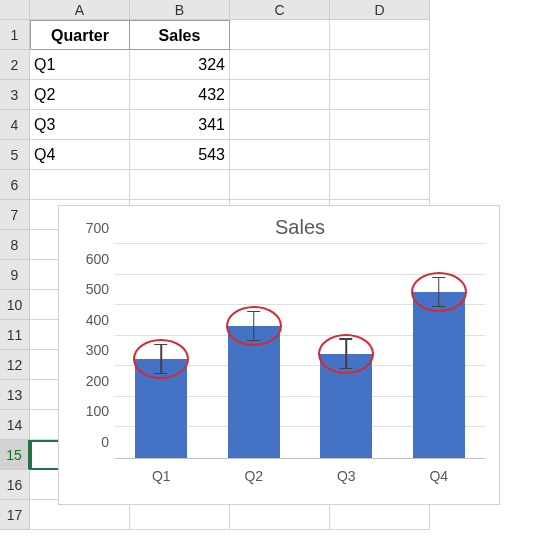 Image resolution: width=537 pixels, height=542 pixels. I want to click on cell-A3: Q2, so click(80, 95).